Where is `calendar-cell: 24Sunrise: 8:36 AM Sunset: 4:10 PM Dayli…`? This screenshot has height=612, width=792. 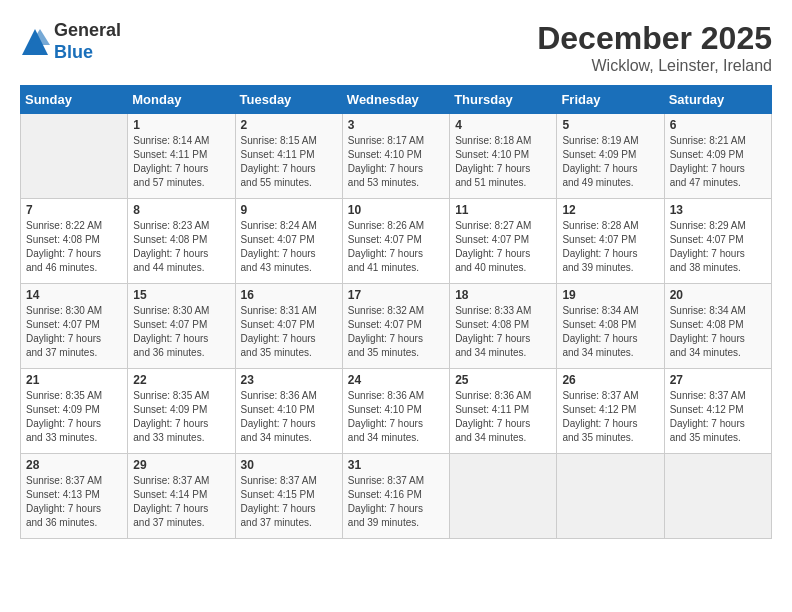 calendar-cell: 24Sunrise: 8:36 AM Sunset: 4:10 PM Dayli… is located at coordinates (396, 412).